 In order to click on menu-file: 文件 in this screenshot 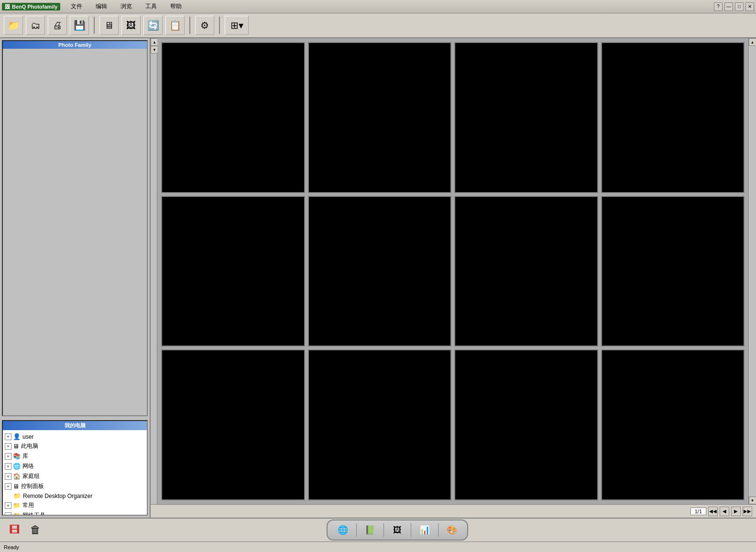, I will do `click(77, 7)`.